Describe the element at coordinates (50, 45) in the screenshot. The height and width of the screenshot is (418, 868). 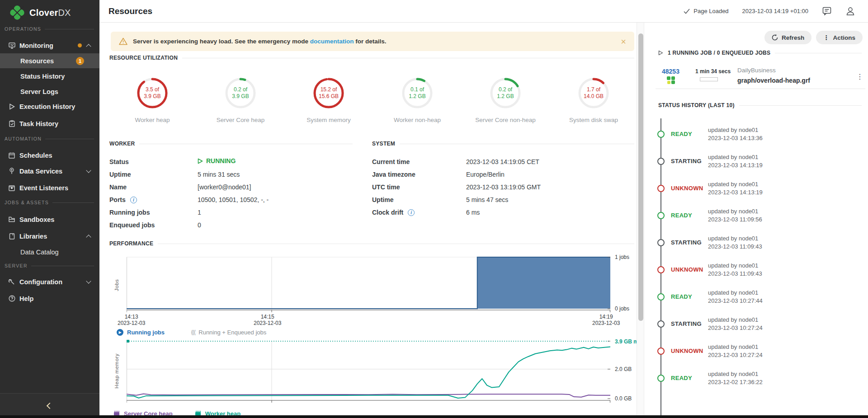
I see `sidebar-item-monitoring: Monitoring` at that location.